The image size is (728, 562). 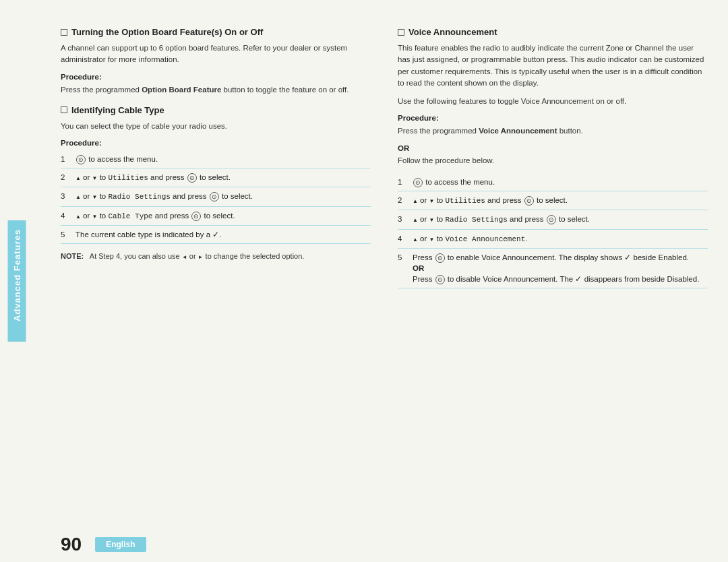 I want to click on option-board-body: A channel can support up to 6 option boa…, so click(x=216, y=54).